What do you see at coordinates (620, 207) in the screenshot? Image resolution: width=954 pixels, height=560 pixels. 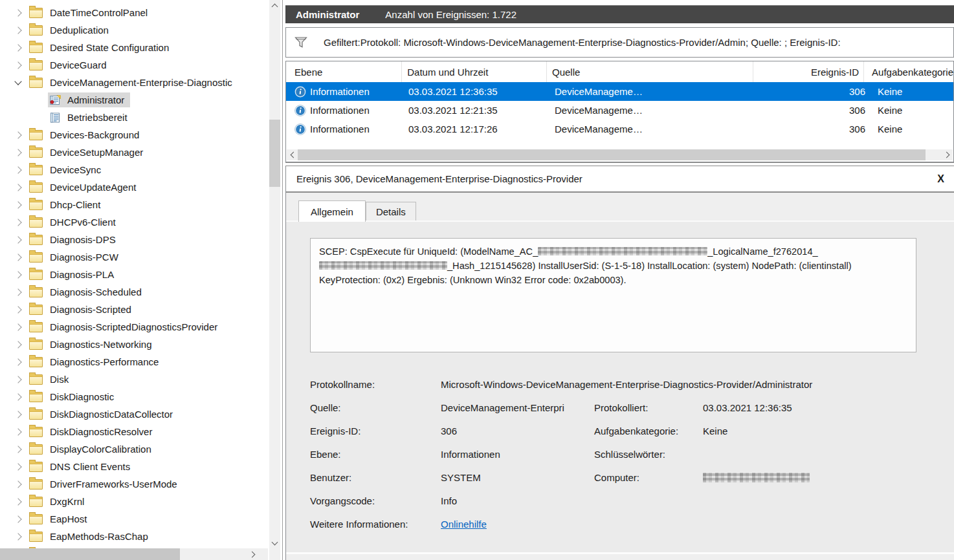 I see `detail-tab-strip: Allgemein Details` at bounding box center [620, 207].